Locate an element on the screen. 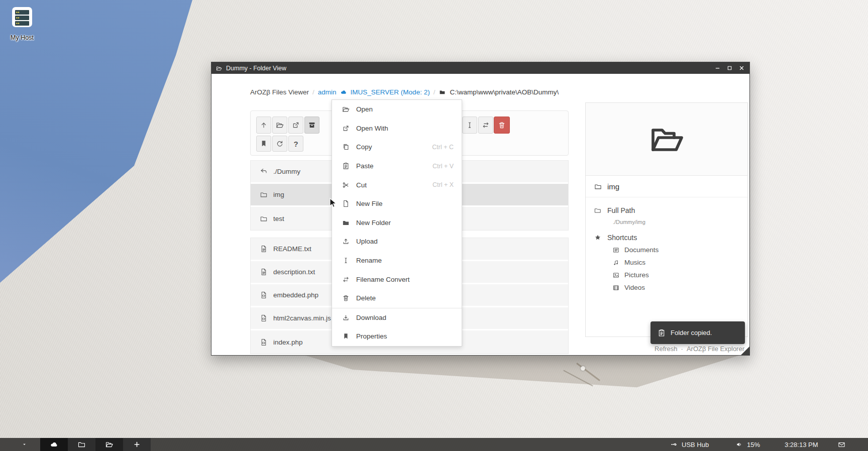 The height and width of the screenshot is (451, 868). open-button is located at coordinates (280, 125).